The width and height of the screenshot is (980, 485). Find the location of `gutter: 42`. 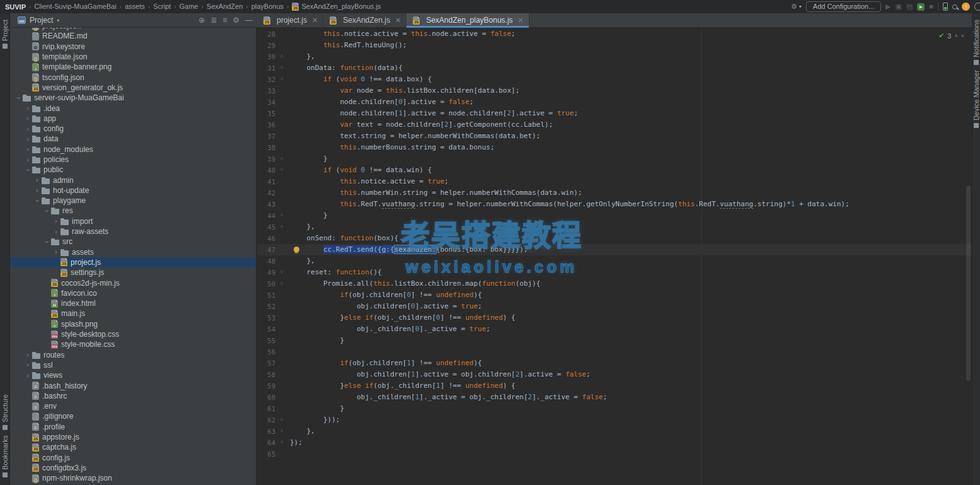

gutter: 42 is located at coordinates (274, 193).